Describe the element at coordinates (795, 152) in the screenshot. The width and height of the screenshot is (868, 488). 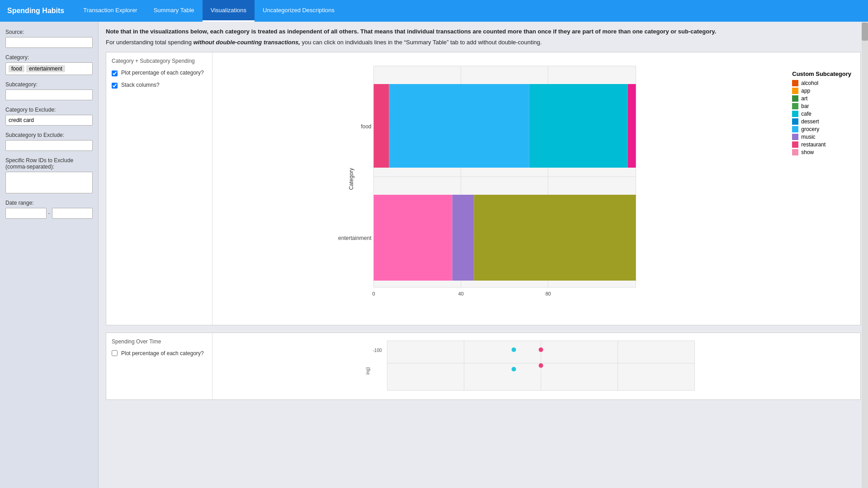
I see `legend-swatch-show` at that location.